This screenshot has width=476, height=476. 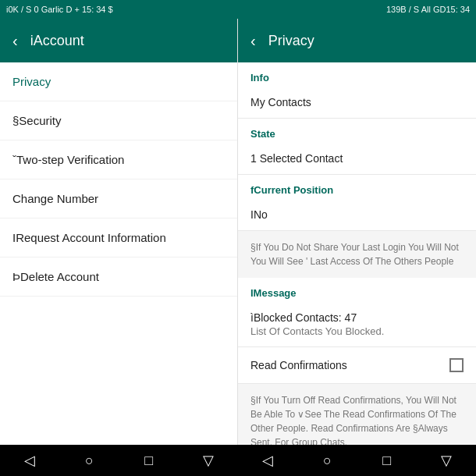 I want to click on nav-down-right: ▽, so click(x=446, y=460).